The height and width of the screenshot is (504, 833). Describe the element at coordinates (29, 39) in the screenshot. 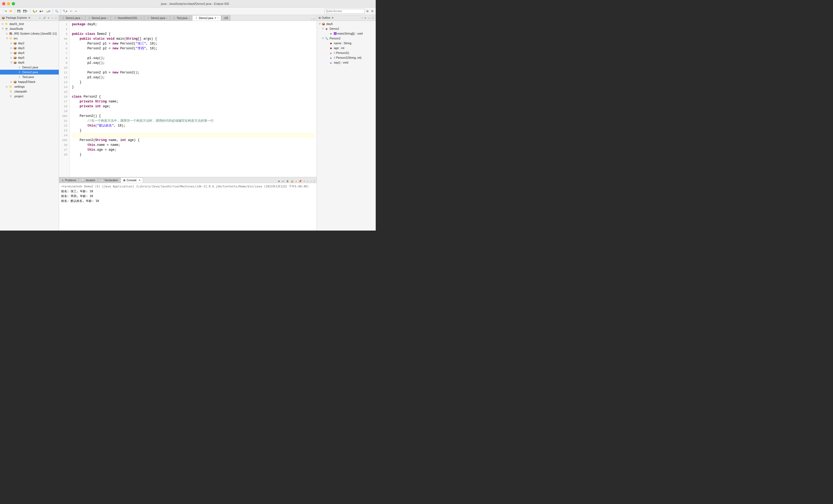

I see `tree-item-src: ▽ 📁 src` at that location.